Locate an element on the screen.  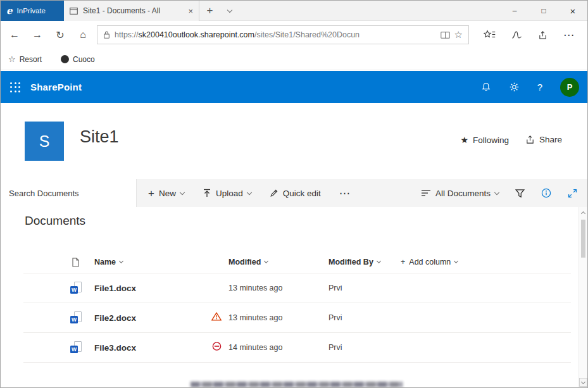
site-title: Site1 is located at coordinates (99, 137).